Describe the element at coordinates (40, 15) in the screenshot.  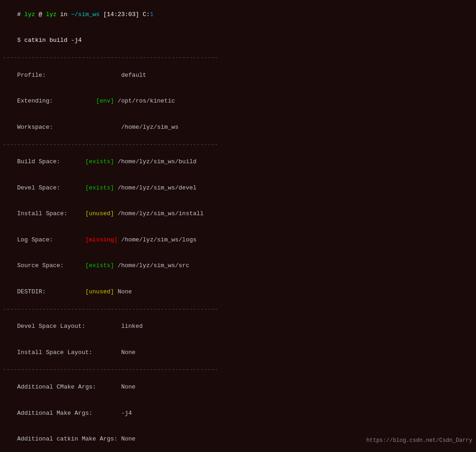
I see `prompt-at: @` at that location.